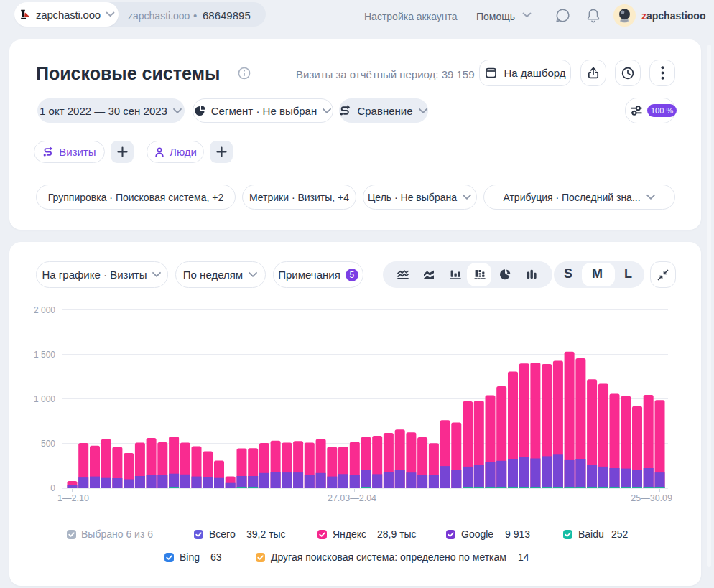 Image resolution: width=714 pixels, height=588 pixels. What do you see at coordinates (652, 498) in the screenshot?
I see `svg-text: 25—30.09` at bounding box center [652, 498].